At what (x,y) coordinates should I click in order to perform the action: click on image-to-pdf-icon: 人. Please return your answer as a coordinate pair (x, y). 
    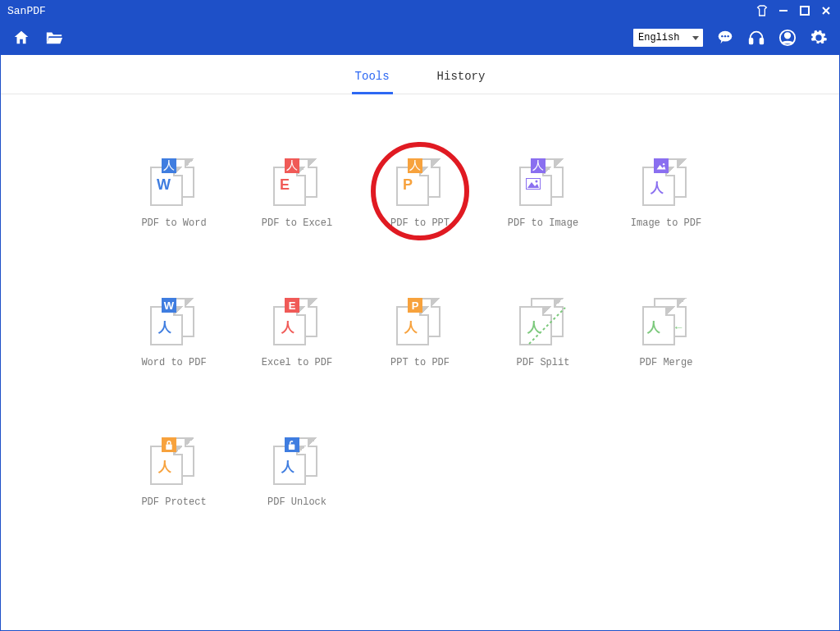
    Looking at the image, I should click on (666, 182).